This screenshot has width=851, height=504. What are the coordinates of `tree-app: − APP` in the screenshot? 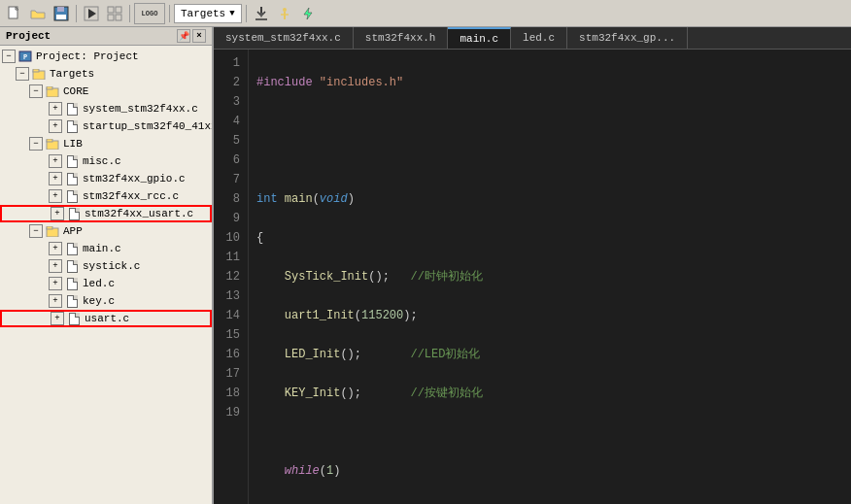 It's located at (106, 231).